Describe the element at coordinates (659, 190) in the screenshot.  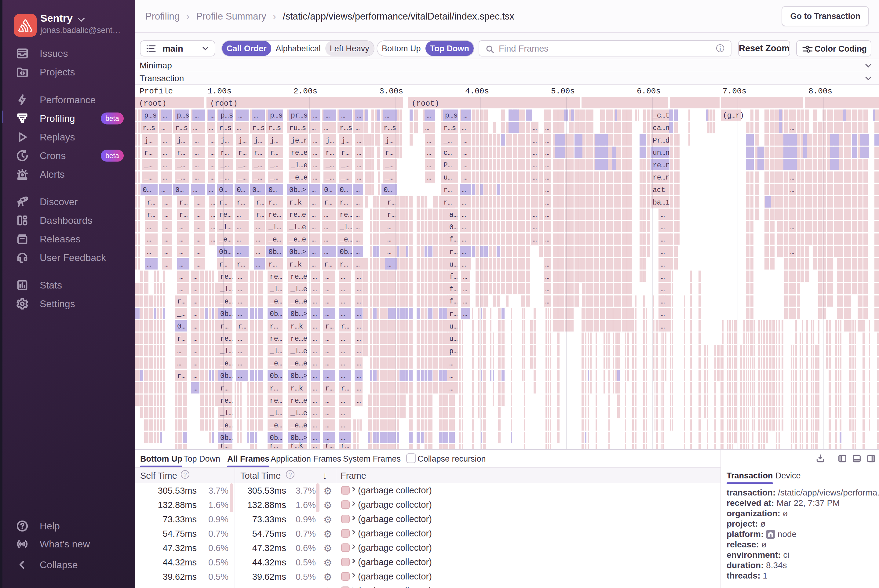
I see `svg-text: act` at that location.